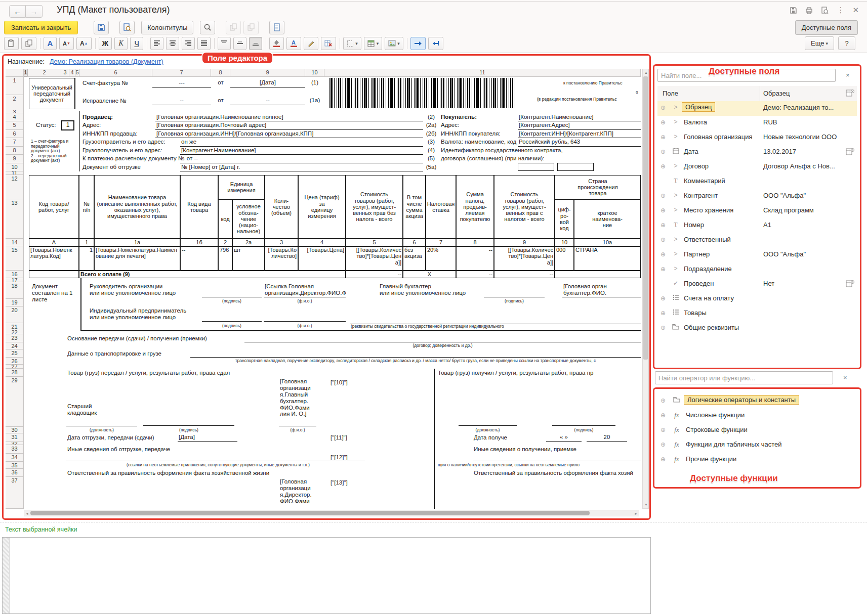 This screenshot has width=867, height=616. I want to click on sheet-cell: Основание передачи (сдачи) / получения (…, so click(155, 339).